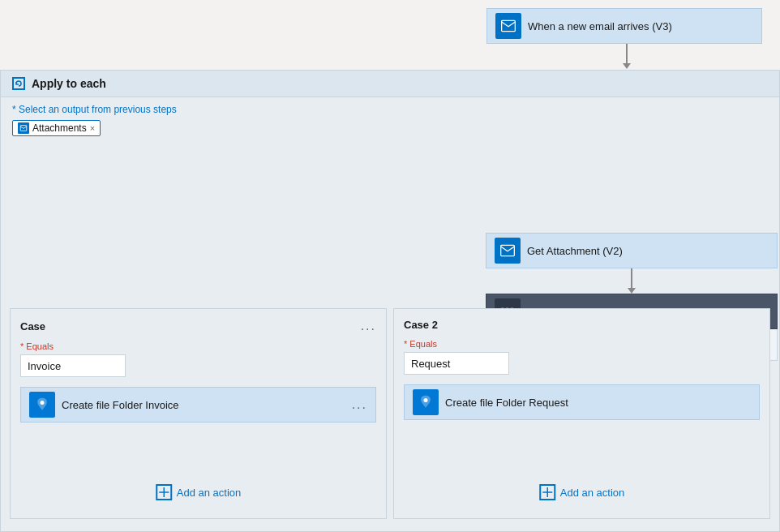 The image size is (780, 532). I want to click on email-trigger-icon, so click(508, 26).